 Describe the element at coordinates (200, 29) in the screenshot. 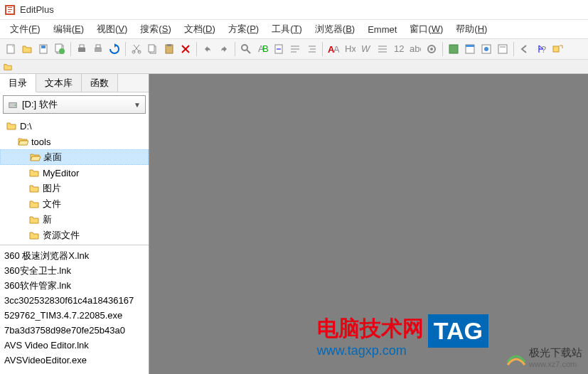

I see `menu-document: 文档(D)` at that location.